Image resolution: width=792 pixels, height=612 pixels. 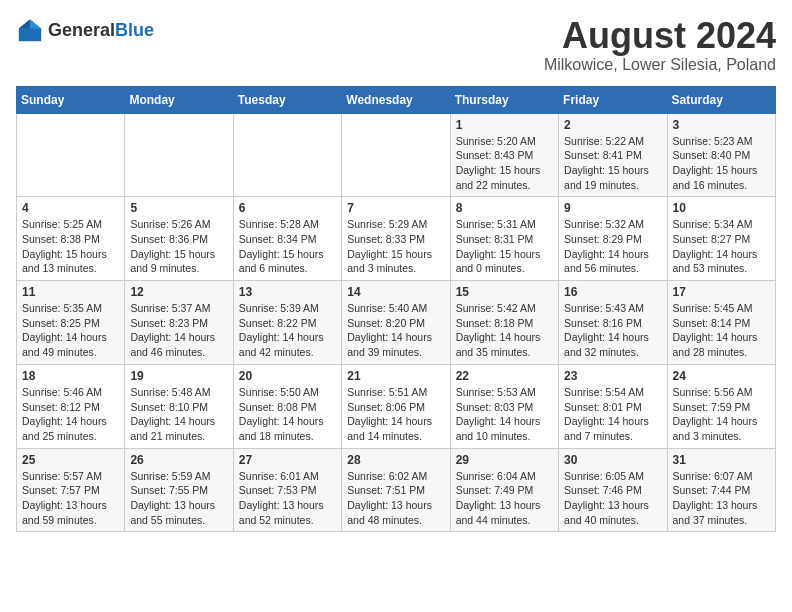 What do you see at coordinates (396, 208) in the screenshot?
I see `day-number: 7` at bounding box center [396, 208].